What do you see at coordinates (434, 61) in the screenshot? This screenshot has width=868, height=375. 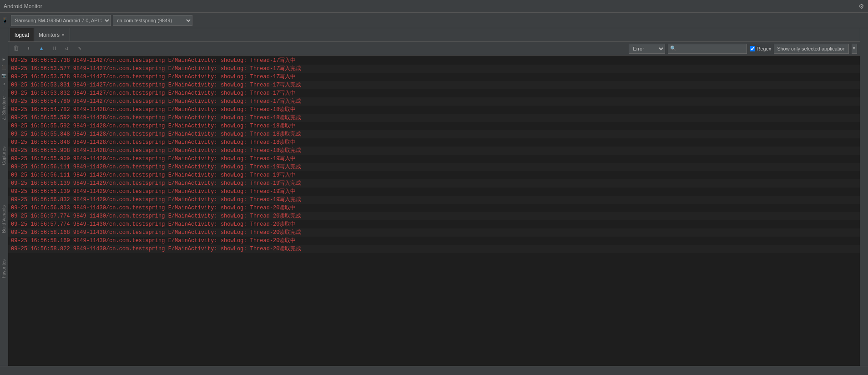 I see `log-line: 09-25 16:56:52.738 9849-11427/cn.com.tes…` at bounding box center [434, 61].